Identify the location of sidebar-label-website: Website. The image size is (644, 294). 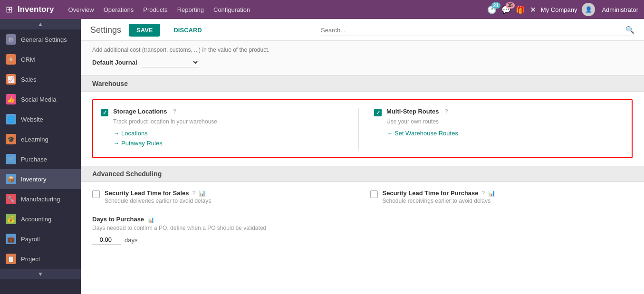
(32, 120).